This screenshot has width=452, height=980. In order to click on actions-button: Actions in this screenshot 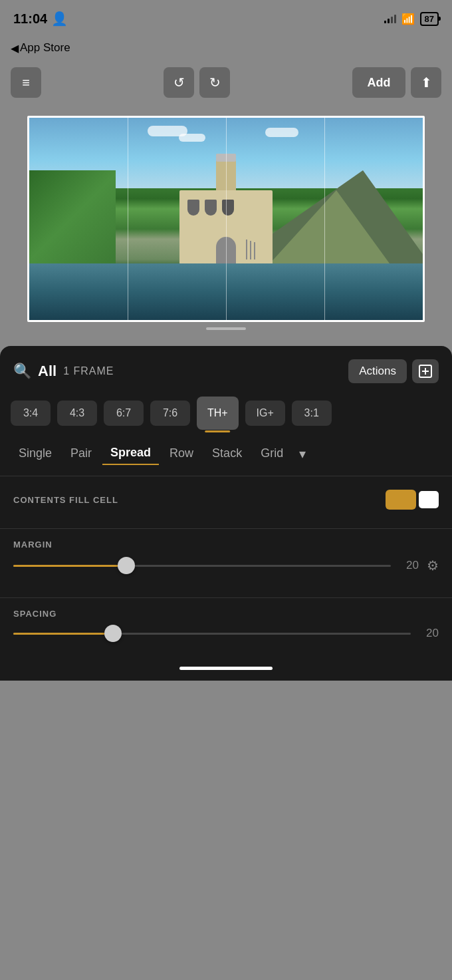, I will do `click(378, 371)`.